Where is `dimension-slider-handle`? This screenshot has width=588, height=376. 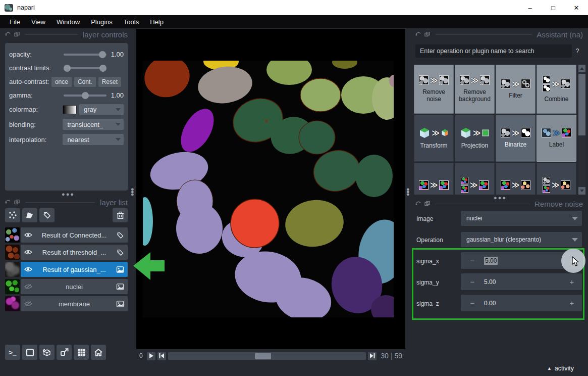
dimension-slider-handle is located at coordinates (263, 356).